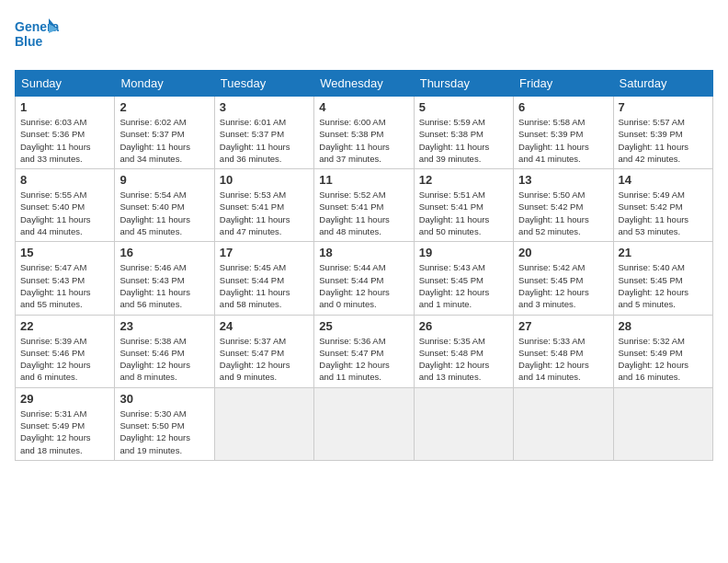 The height and width of the screenshot is (563, 728). What do you see at coordinates (264, 206) in the screenshot?
I see `day-cell-10: 10Sunrise: 5:53 AMSunset: 5:41 PMDayligh…` at bounding box center [264, 206].